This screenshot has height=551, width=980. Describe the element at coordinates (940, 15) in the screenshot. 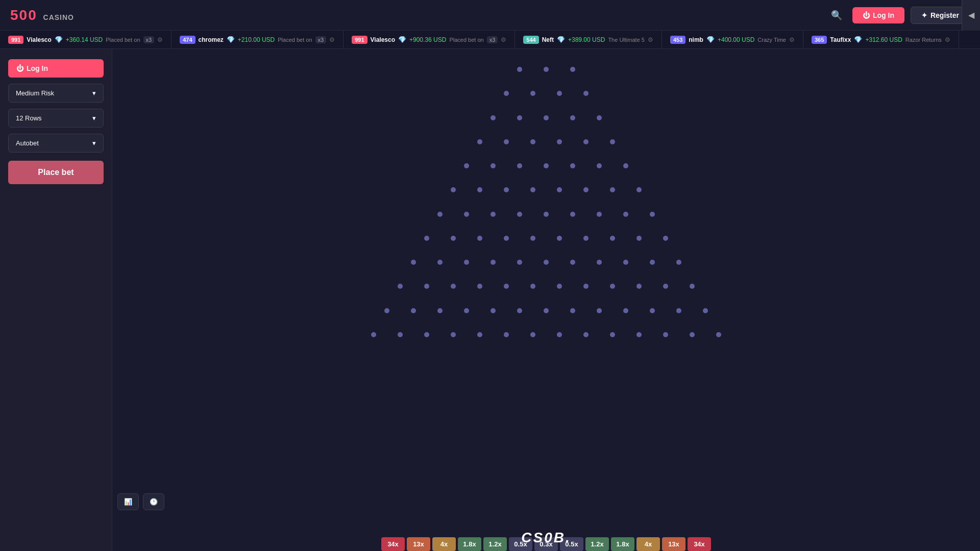

I see `header-register-button: ✦ Register` at that location.